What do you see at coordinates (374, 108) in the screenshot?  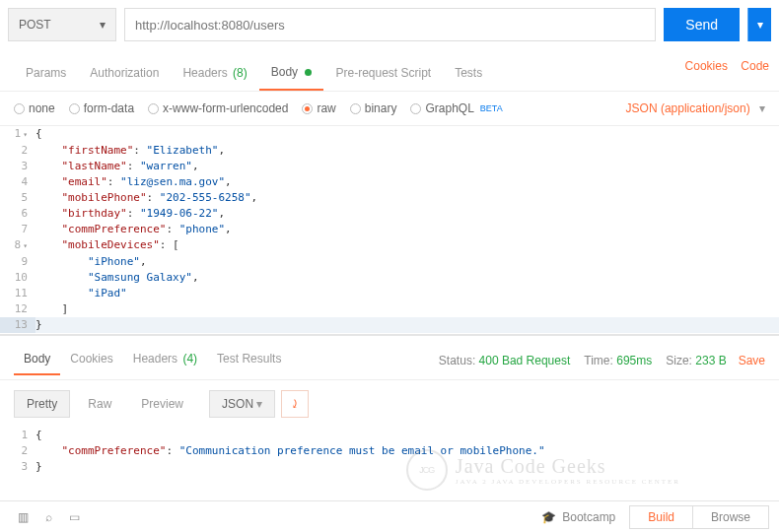 I see `body-type-binary: binary` at bounding box center [374, 108].